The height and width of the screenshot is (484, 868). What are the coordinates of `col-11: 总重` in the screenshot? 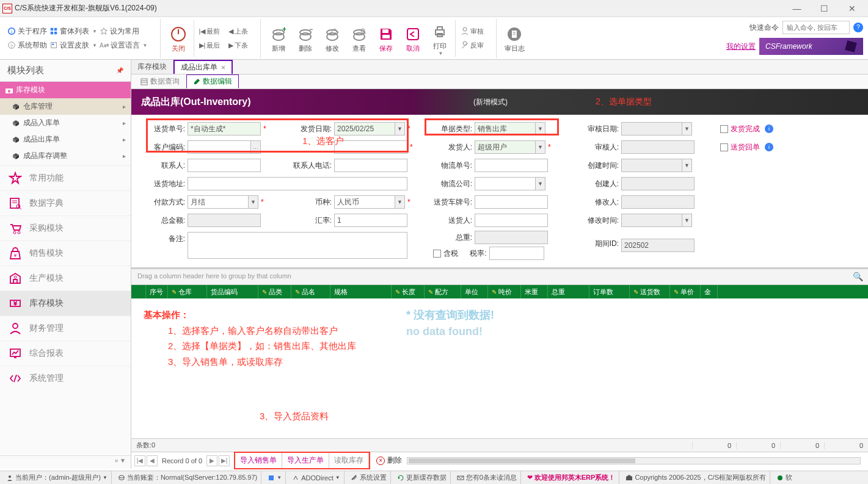 It's located at (569, 292).